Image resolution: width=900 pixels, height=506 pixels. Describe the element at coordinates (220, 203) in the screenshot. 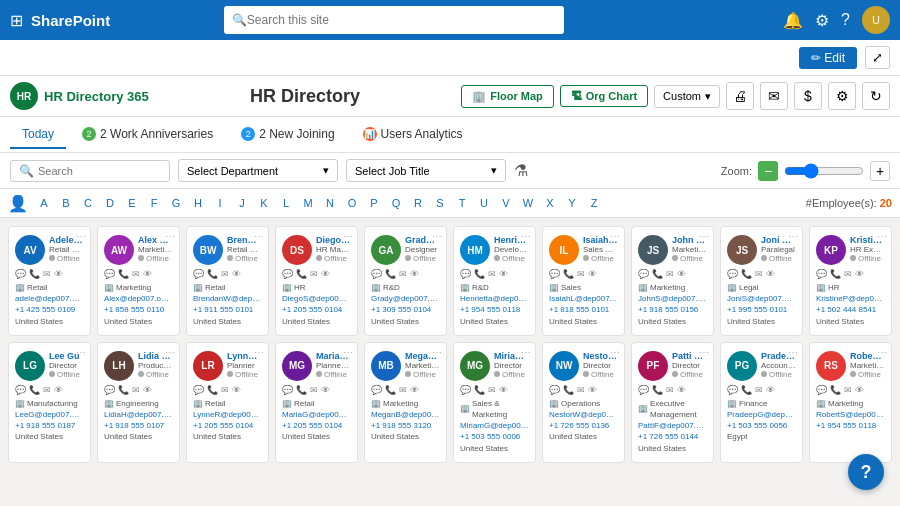

I see `alpha-I: I` at that location.